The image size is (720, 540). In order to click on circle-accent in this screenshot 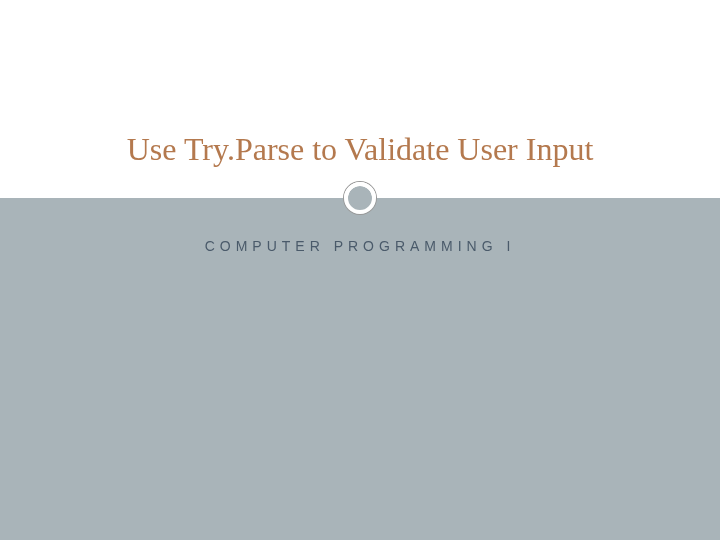, I will do `click(360, 198)`.